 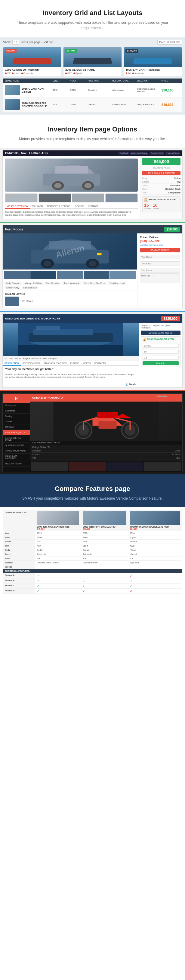 What do you see at coordinates (161, 352) in the screenshot?
I see `calc-input-months` at bounding box center [161, 352].